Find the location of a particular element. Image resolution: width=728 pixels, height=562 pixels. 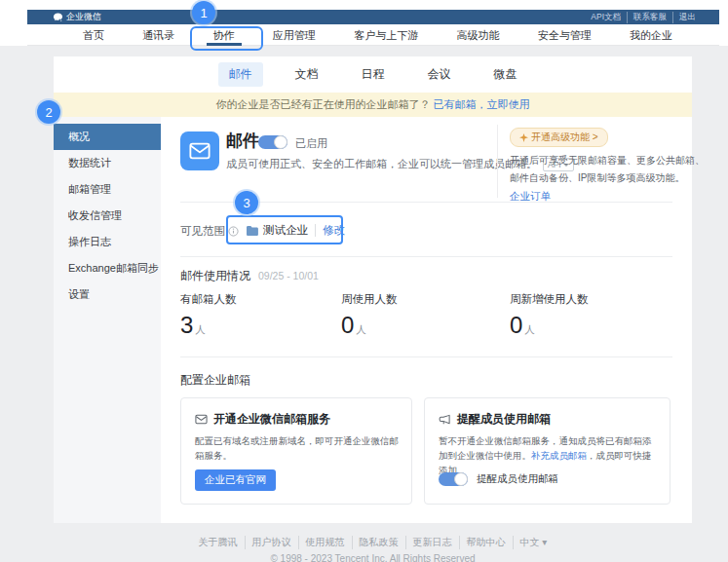

tab-drive: 微盘 is located at coordinates (506, 74).